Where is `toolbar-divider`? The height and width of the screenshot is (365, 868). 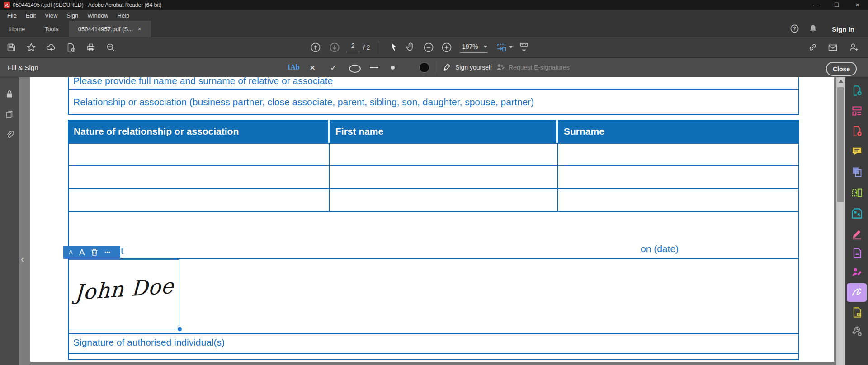
toolbar-divider is located at coordinates (379, 47).